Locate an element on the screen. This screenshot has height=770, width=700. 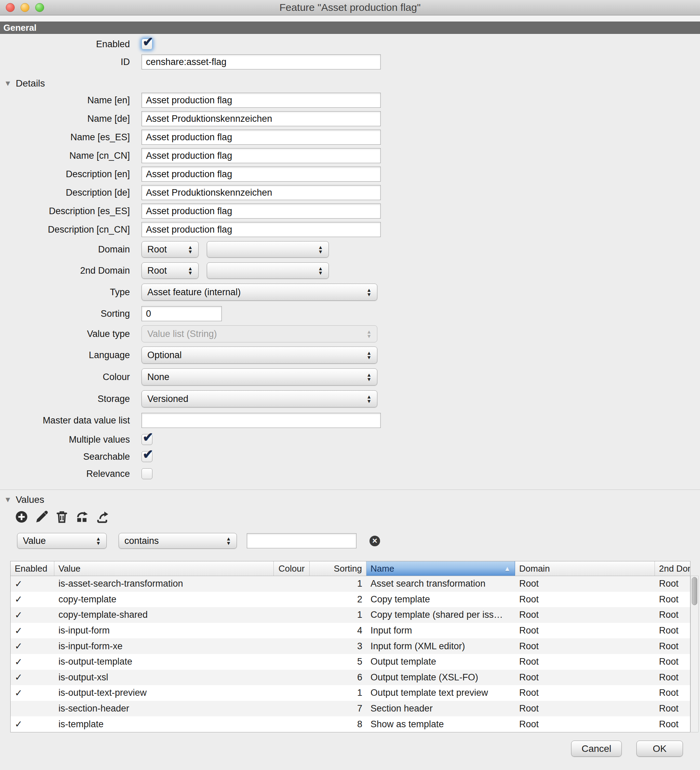
type-label: Type is located at coordinates (65, 292).